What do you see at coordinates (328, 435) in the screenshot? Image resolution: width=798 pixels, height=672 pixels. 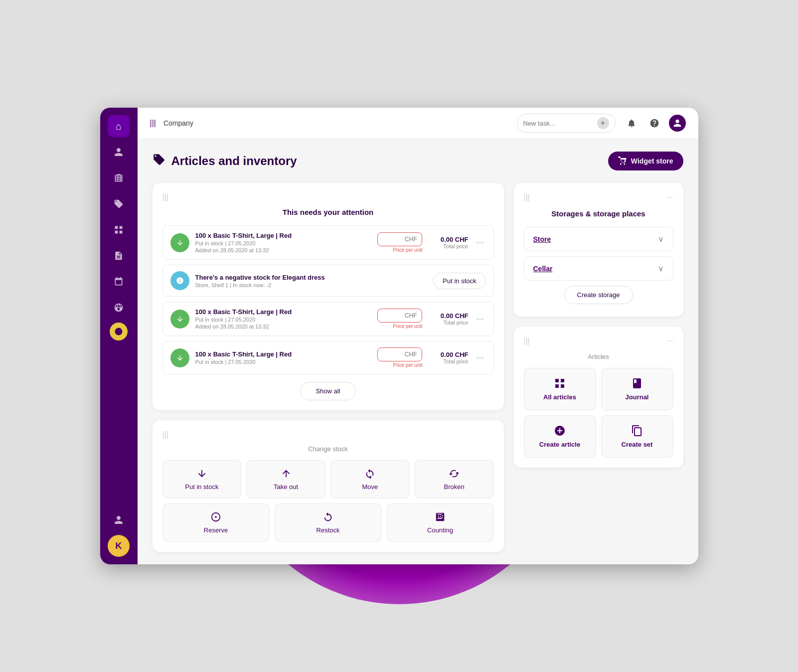 I see `drag-handle-2: |||` at bounding box center [328, 435].